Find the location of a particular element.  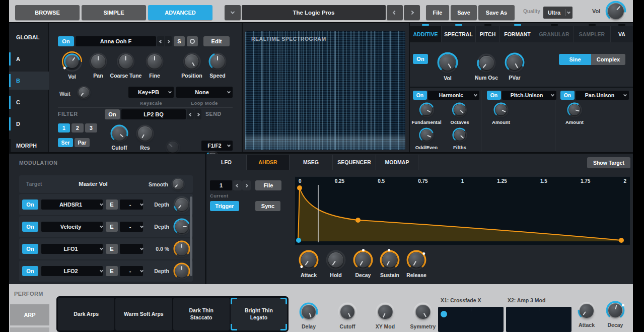

additive-on-button: On is located at coordinates (420, 59).